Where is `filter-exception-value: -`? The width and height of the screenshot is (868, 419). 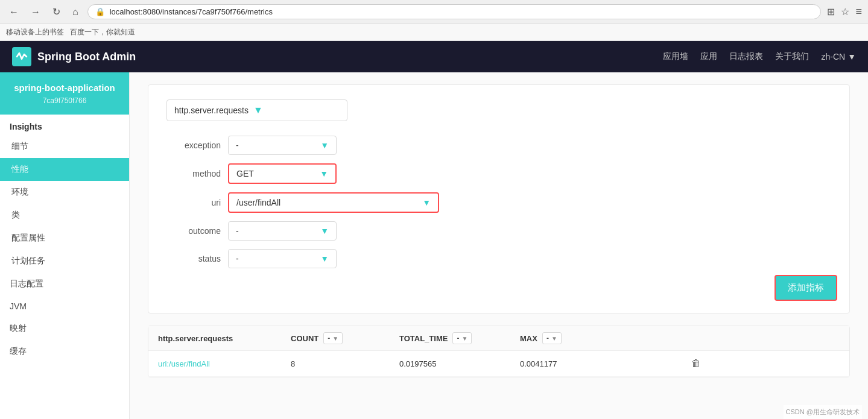 filter-exception-value: - is located at coordinates (276, 145).